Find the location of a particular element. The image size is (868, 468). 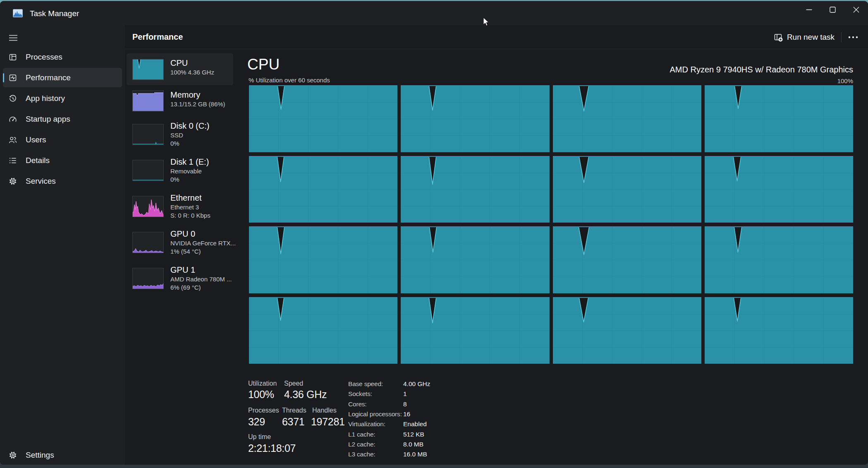

perf-item-subtitle: S: 0 R: 0 Kbps is located at coordinates (190, 216).